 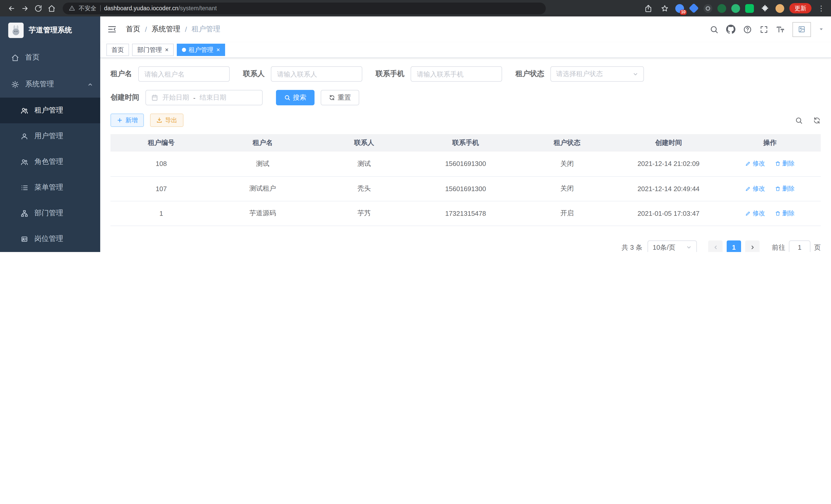 I want to click on filter-create-time: 创建时间 开始日期 - 结束日期, so click(x=187, y=98).